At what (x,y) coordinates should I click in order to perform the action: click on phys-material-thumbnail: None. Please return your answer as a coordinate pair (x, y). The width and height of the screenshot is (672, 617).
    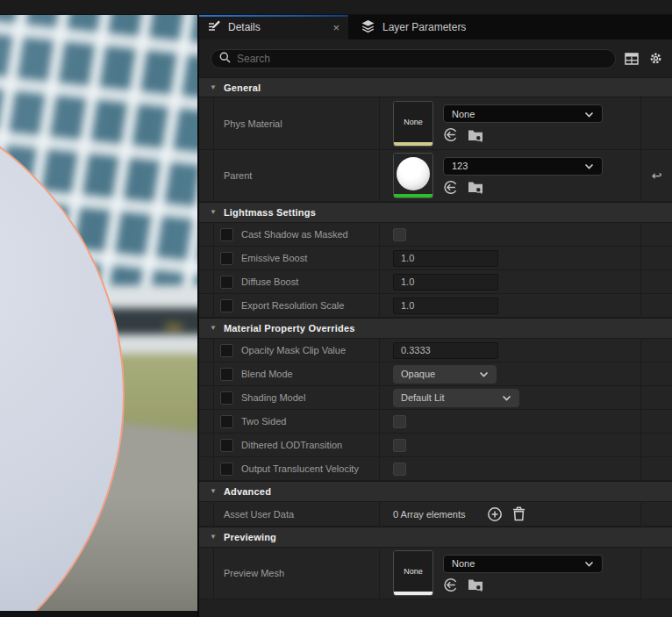
    Looking at the image, I should click on (413, 124).